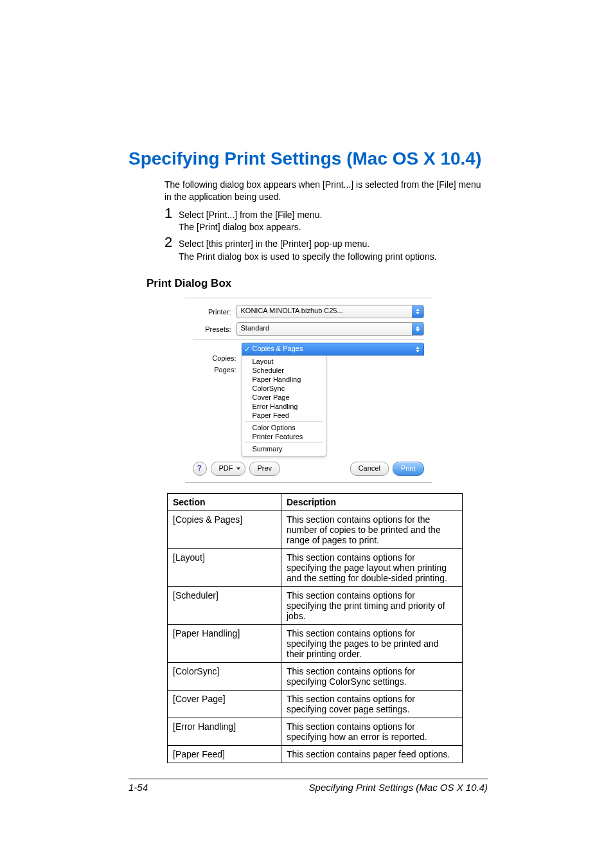 The image size is (613, 868). I want to click on step-1: Select [Print...] from the [File] menu. …, so click(326, 221).